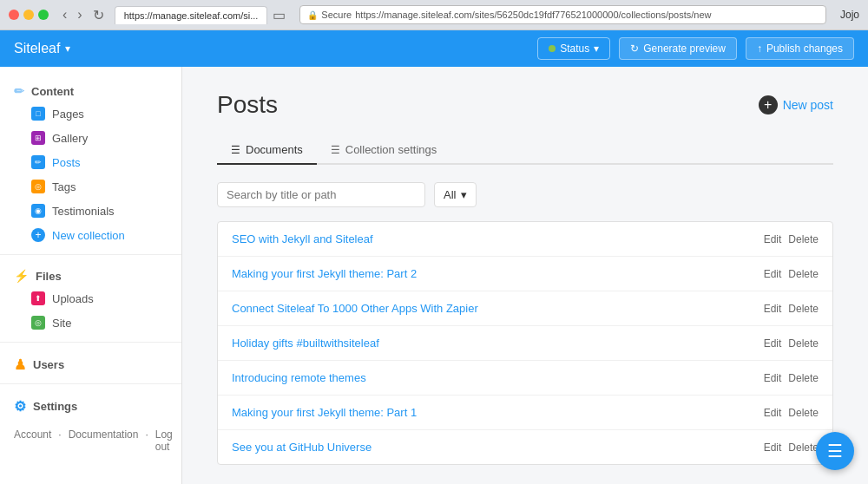 The width and height of the screenshot is (868, 484). What do you see at coordinates (104, 441) in the screenshot?
I see `documentation-link: Documentation` at bounding box center [104, 441].